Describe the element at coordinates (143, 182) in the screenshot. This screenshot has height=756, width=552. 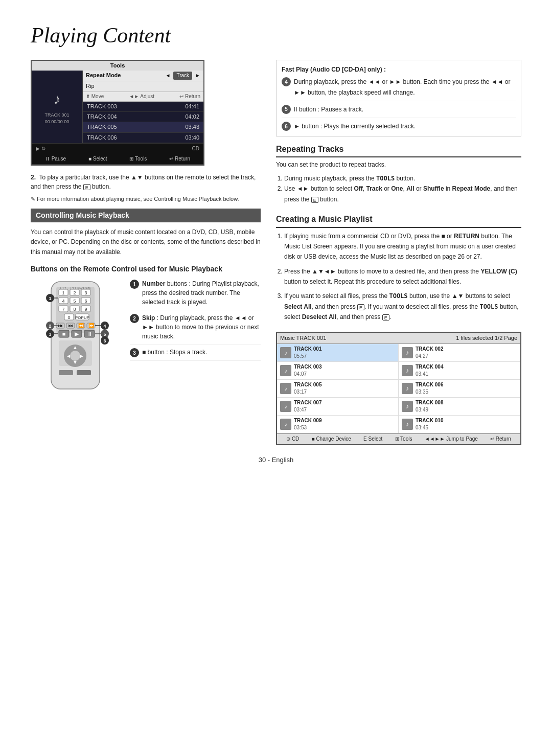
I see `step2-body: To play a particular track, use the ▲▼ b…` at that location.